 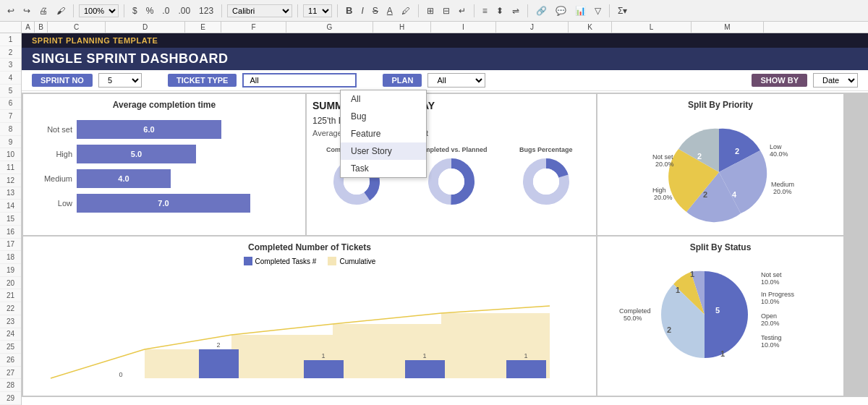 I want to click on sep8, so click(x=528, y=11).